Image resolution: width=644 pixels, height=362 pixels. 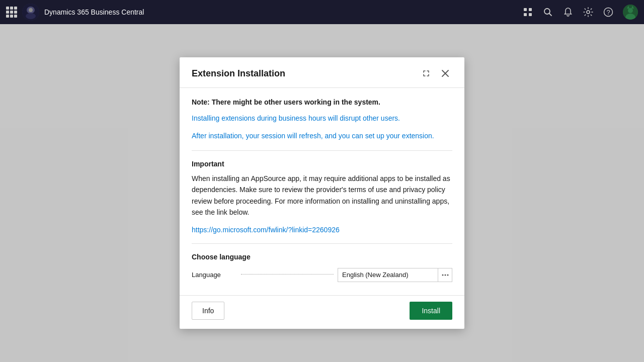 I want to click on logo-icon, so click(x=31, y=12).